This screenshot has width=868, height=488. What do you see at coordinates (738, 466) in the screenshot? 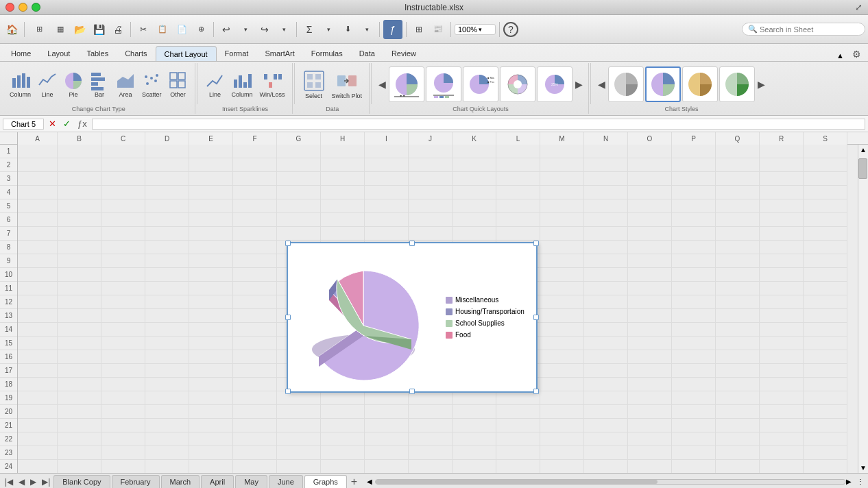
I see `cell-Q24` at bounding box center [738, 466].